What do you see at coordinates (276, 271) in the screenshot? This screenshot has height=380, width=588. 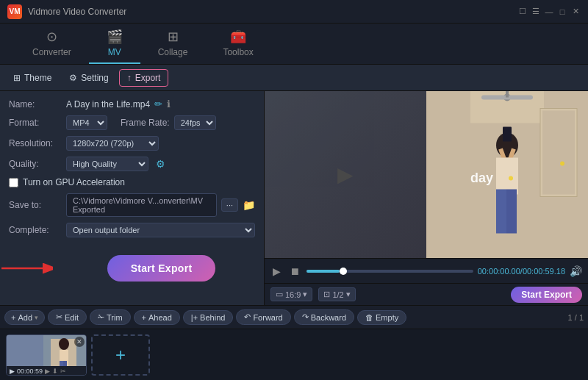 I see `play-button: ▶` at bounding box center [276, 271].